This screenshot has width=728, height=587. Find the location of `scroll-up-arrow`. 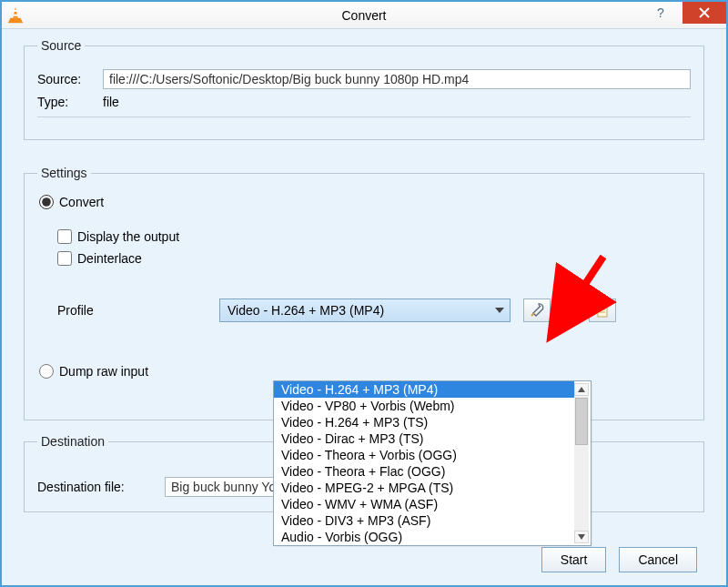

scroll-up-arrow is located at coordinates (581, 390).